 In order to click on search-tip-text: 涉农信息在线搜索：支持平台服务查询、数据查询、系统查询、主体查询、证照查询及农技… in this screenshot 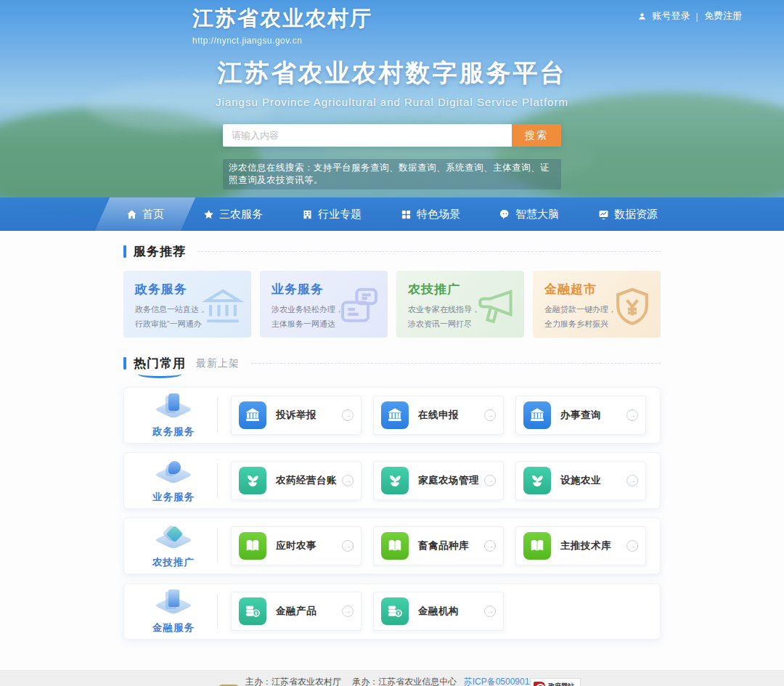, I will do `click(392, 174)`.